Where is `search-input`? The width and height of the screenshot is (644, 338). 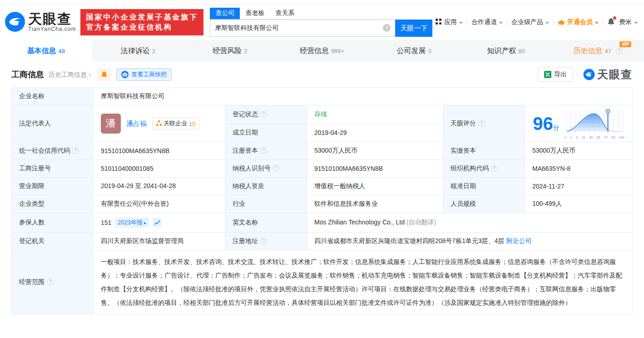
search-input is located at coordinates (302, 28).